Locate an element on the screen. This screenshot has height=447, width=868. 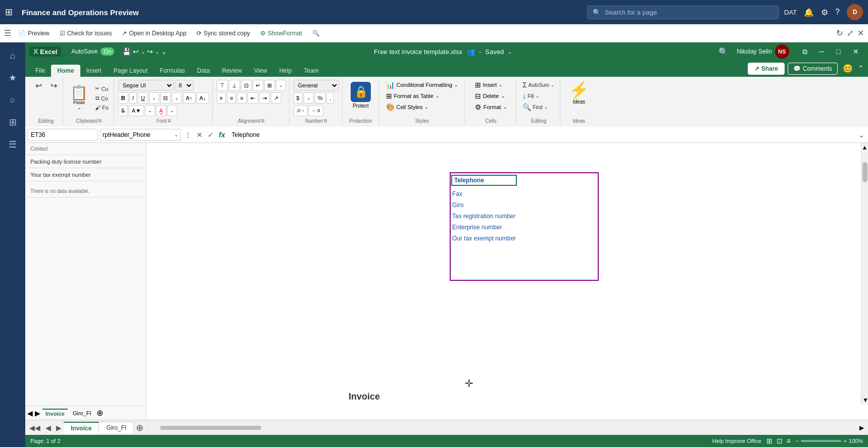
merge-dropdown: ⌄ is located at coordinates (281, 85).